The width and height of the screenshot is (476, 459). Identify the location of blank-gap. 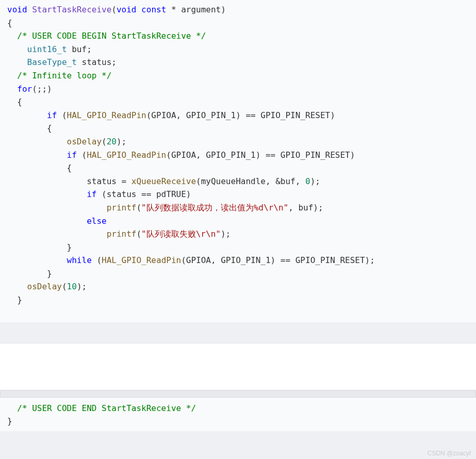
(238, 366).